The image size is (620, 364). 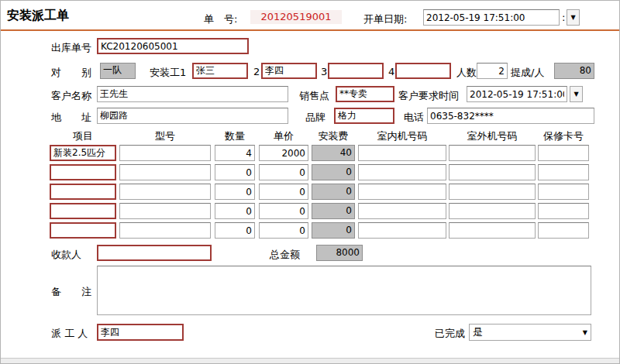 I want to click on outbound-no-label: 出库单号, so click(x=71, y=48).